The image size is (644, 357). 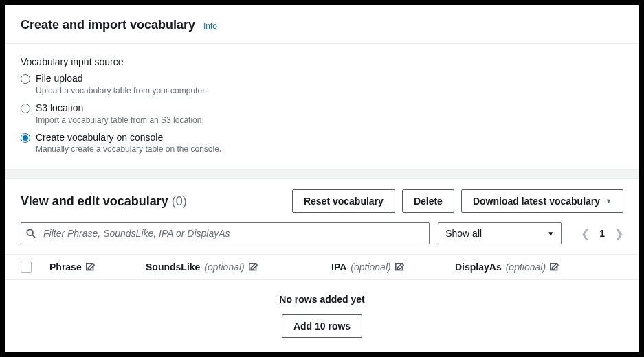 I want to click on column-header-displayas: DisplayAs (optional), so click(x=539, y=267).